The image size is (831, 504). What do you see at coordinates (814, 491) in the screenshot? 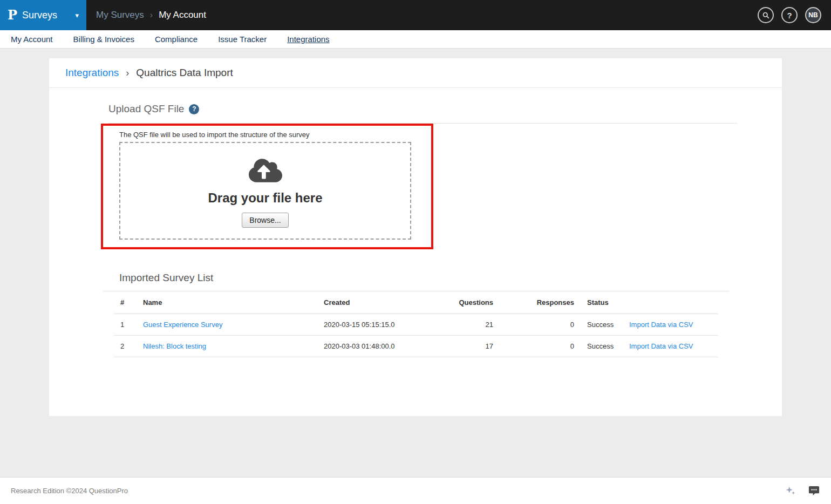
I see `chat-bubble-icon` at bounding box center [814, 491].